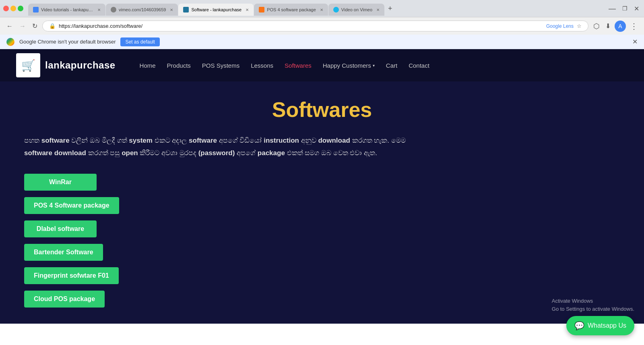 This screenshot has height=345, width=644. I want to click on desc-text-8: කිරීමට අවශා මුරපද, so click(168, 153).